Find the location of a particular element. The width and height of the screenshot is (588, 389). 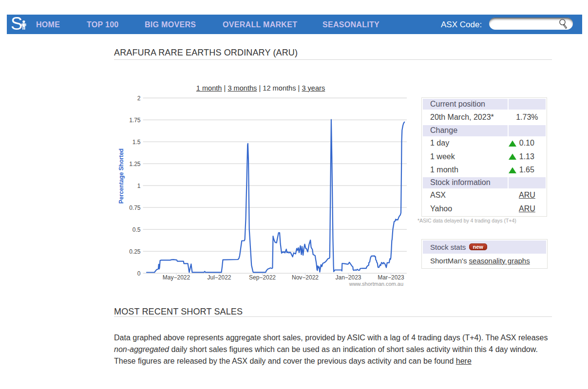

svg-text: 1 is located at coordinates (139, 186).